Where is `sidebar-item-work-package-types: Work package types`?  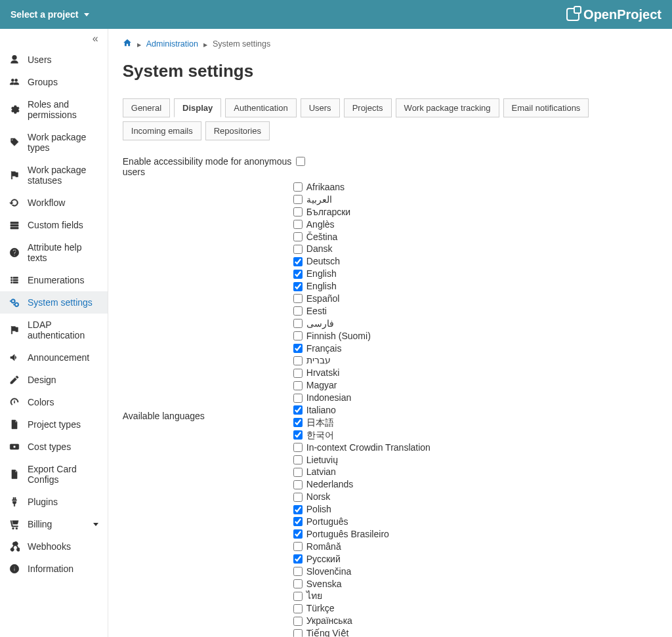
sidebar-item-work-package-types: Work package types is located at coordinates (54, 142).